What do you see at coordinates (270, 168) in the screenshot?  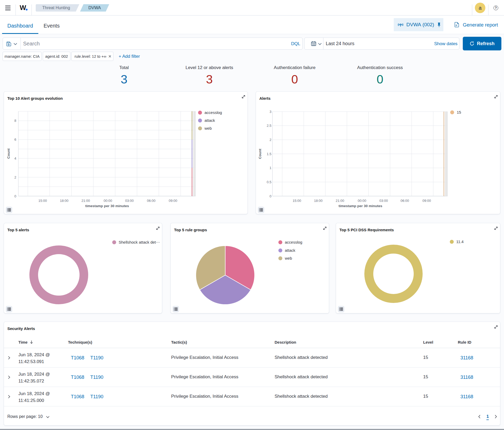 I see `svg-text: 1` at bounding box center [270, 168].